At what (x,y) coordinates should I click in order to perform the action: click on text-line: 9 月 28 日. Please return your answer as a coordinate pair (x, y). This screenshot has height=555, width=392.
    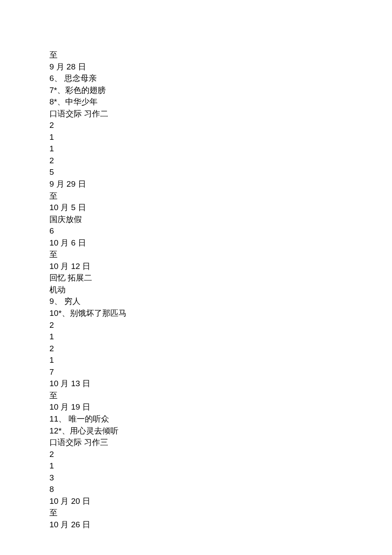
    Looking at the image, I should click on (221, 67).